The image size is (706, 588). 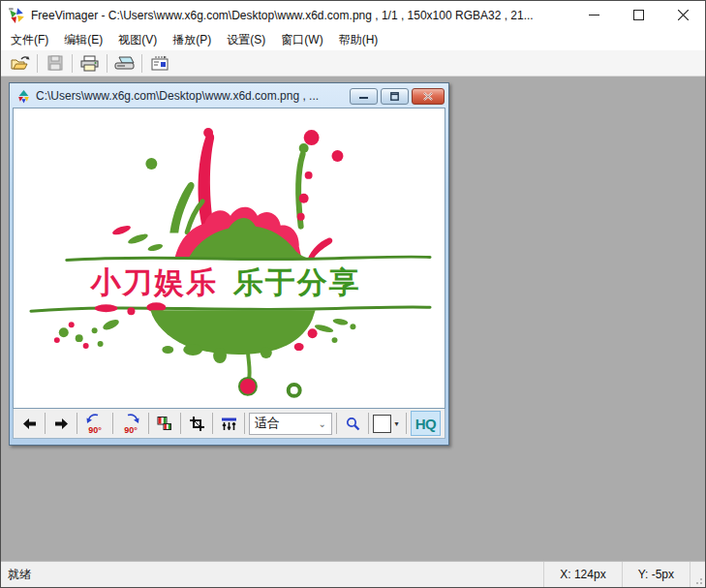 I want to click on magnifier-icon, so click(x=353, y=424).